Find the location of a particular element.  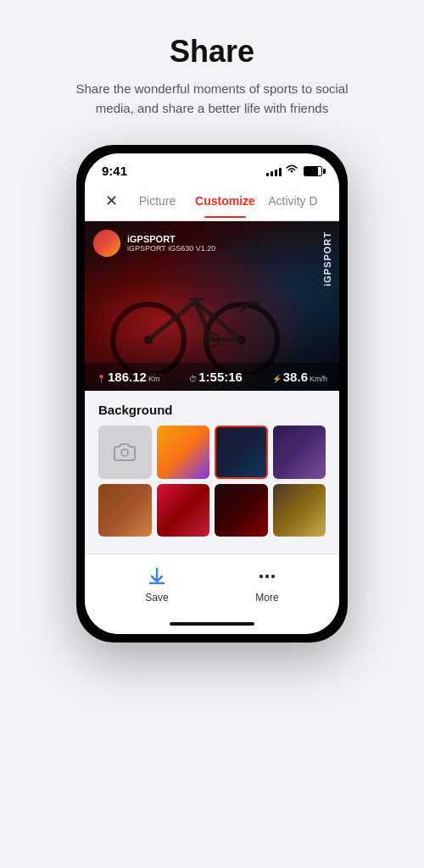

page-subtitle: Share the wonderful moments of sports to… is located at coordinates (212, 98).